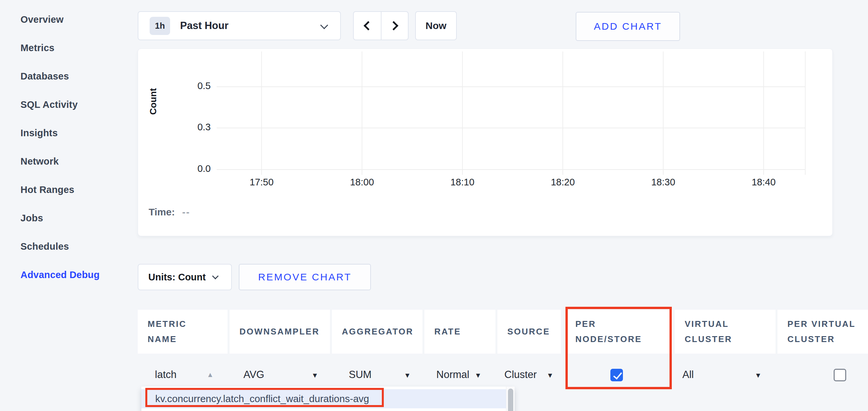  What do you see at coordinates (619, 332) in the screenshot?
I see `column-header-per-node-store: PER NODE/STORE` at bounding box center [619, 332].